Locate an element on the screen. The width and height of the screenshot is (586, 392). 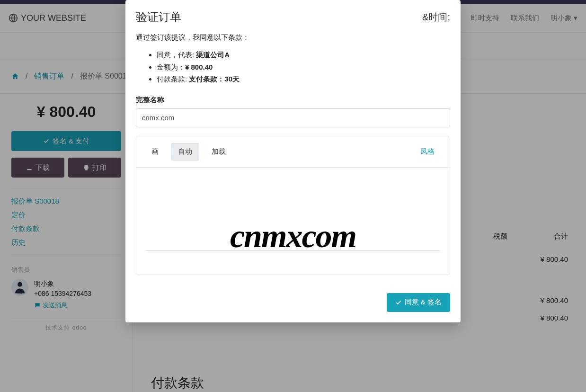
signature-line is located at coordinates (293, 251).